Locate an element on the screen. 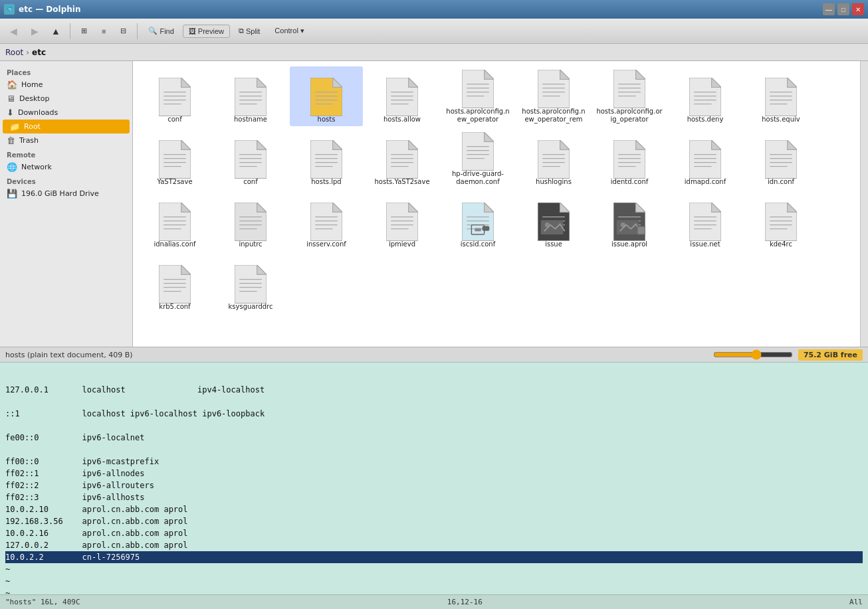 Image resolution: width=868 pixels, height=609 pixels. control-button: Control ▾ is located at coordinates (290, 31).